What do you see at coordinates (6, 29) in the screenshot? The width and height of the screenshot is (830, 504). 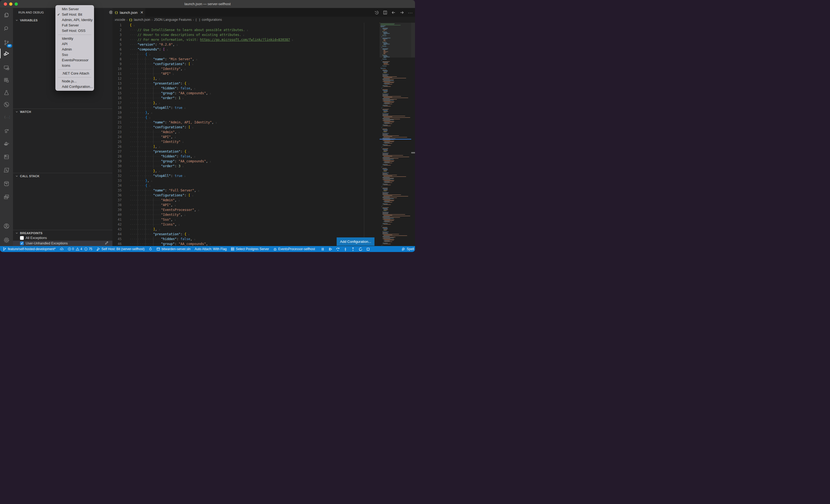 I see `search-icon` at bounding box center [6, 29].